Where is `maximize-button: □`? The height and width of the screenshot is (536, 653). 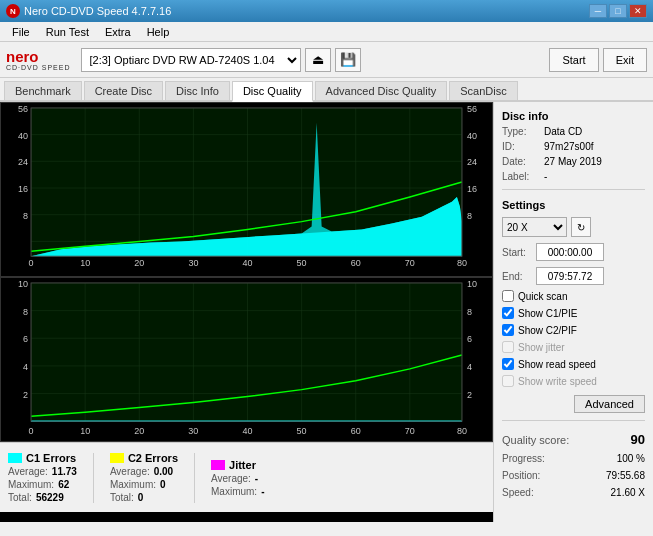 maximize-button: □ is located at coordinates (618, 11).